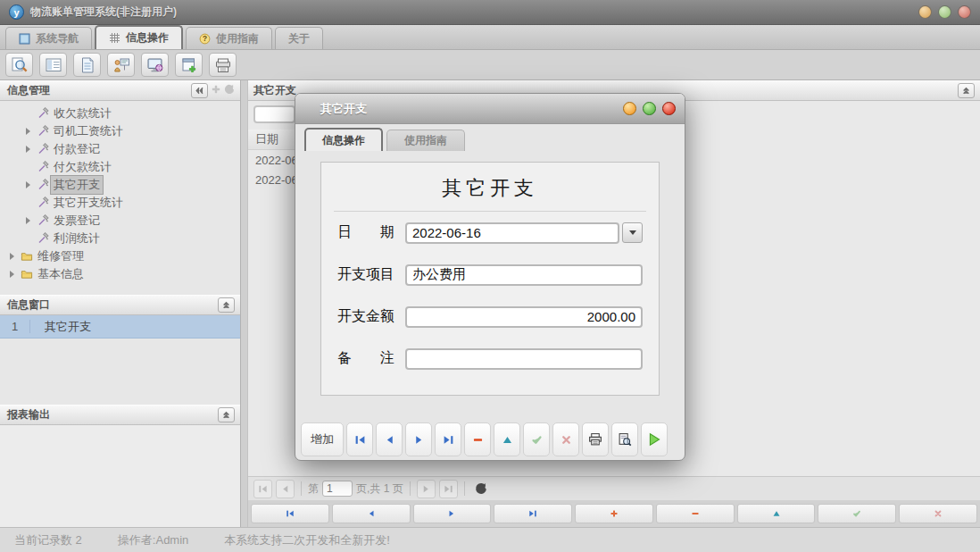  Describe the element at coordinates (536, 439) in the screenshot. I see `dialog-confirm-button` at that location.